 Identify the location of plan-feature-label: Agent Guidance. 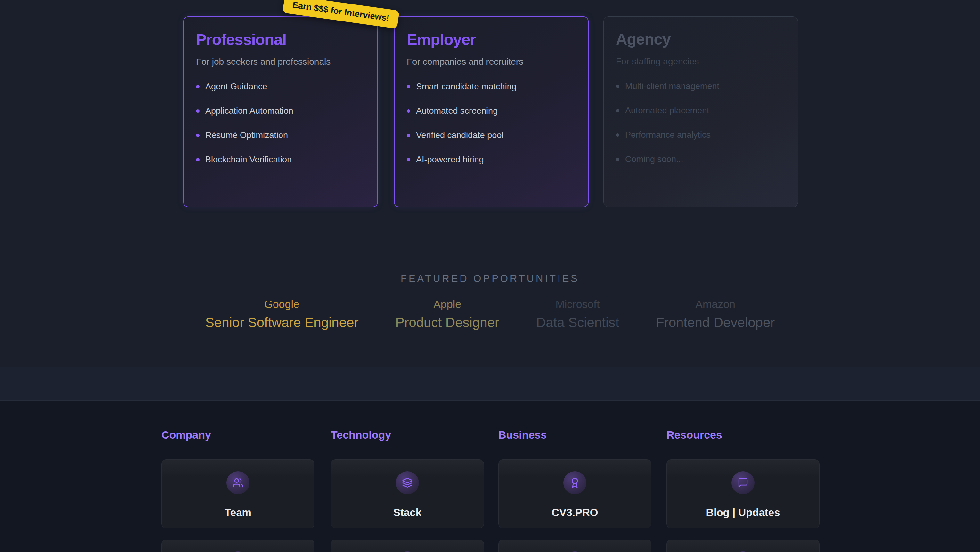
(237, 87).